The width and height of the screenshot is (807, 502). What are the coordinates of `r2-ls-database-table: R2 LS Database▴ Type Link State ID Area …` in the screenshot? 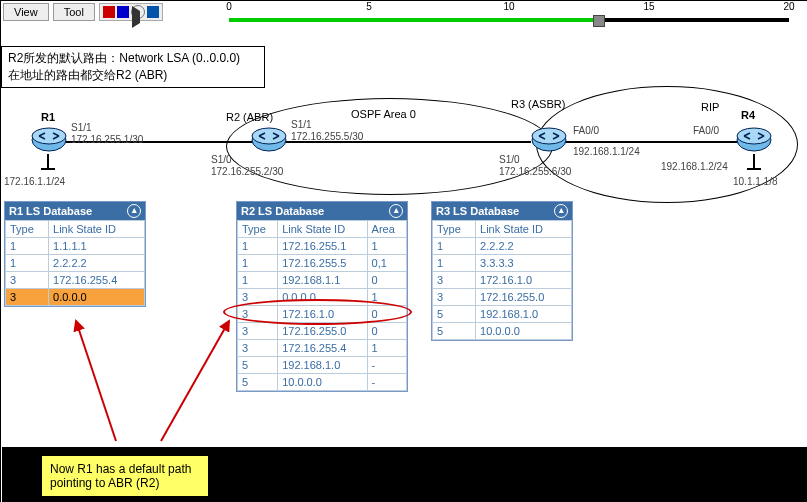 It's located at (322, 296).